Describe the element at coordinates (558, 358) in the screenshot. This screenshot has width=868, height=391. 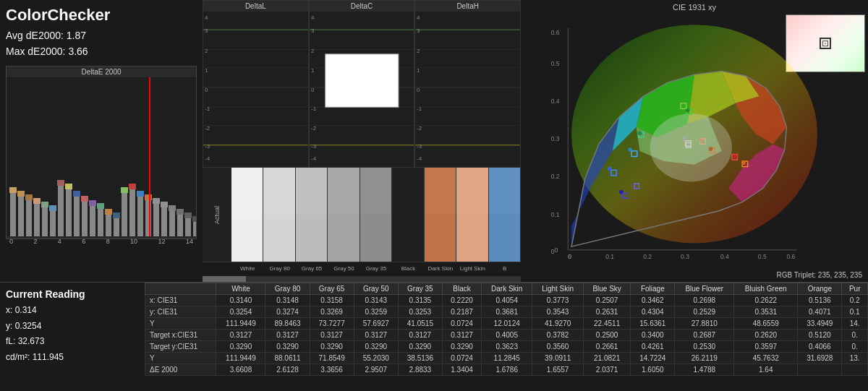
I see `cell-5-7: 39.0911` at that location.